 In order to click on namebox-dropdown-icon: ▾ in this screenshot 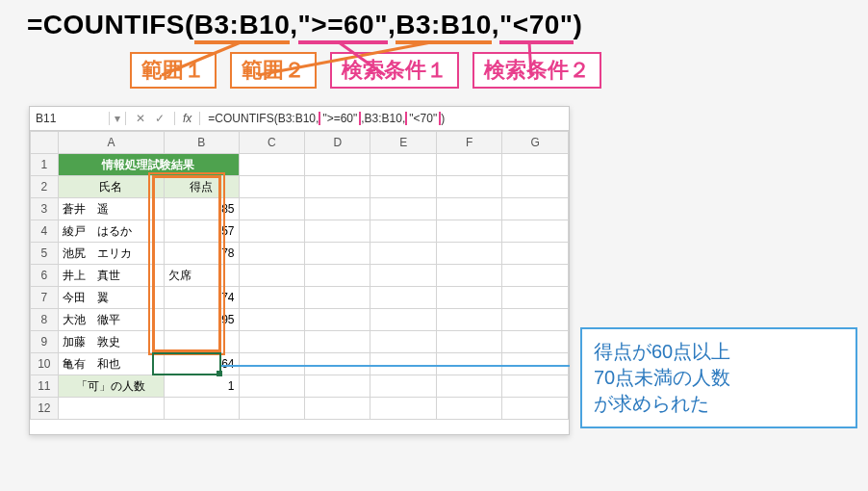, I will do `click(117, 118)`.